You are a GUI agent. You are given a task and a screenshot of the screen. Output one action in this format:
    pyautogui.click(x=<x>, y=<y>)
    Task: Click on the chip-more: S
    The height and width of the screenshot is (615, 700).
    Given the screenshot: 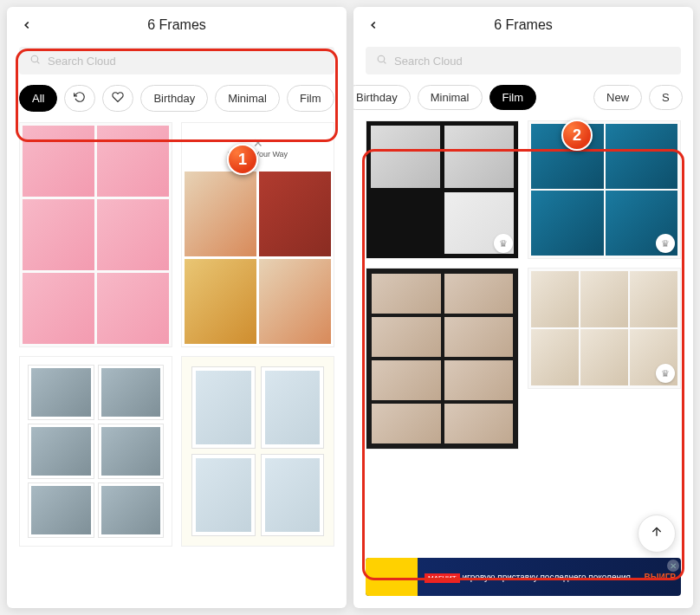 What is the action you would take?
    pyautogui.click(x=665, y=97)
    